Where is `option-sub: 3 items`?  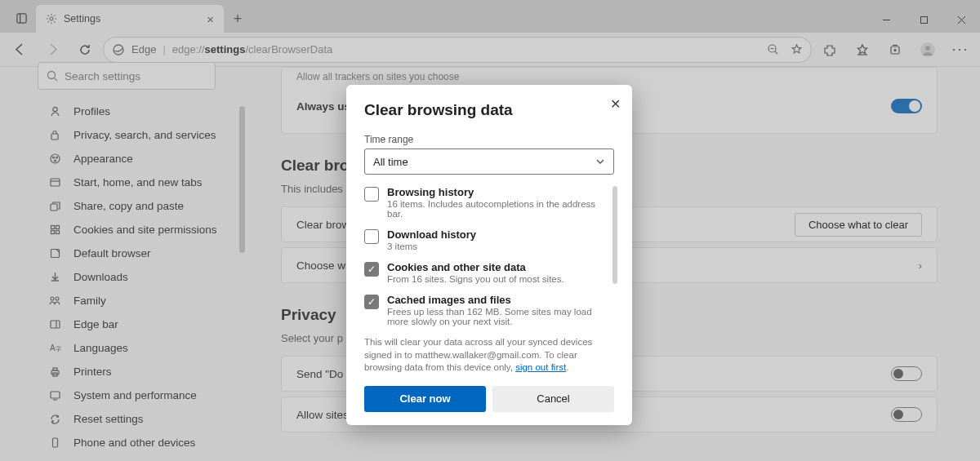
option-sub: 3 items is located at coordinates (431, 246).